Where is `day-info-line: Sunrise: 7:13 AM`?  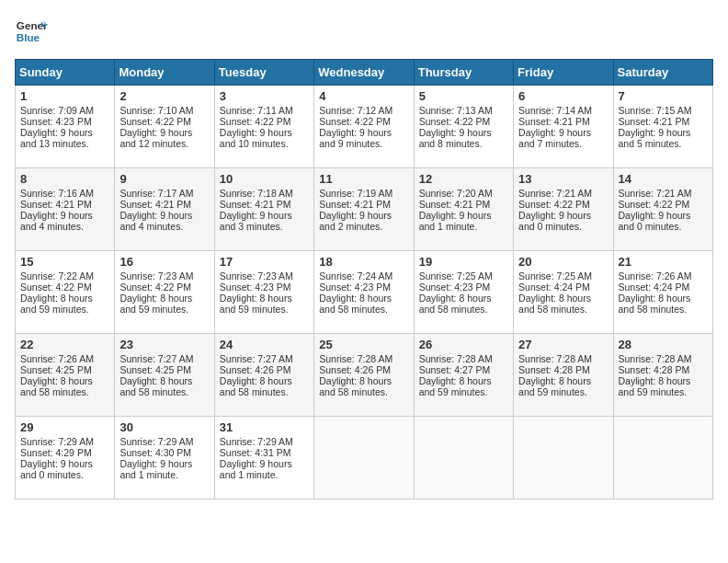
day-info-line: Sunrise: 7:13 AM is located at coordinates (463, 110).